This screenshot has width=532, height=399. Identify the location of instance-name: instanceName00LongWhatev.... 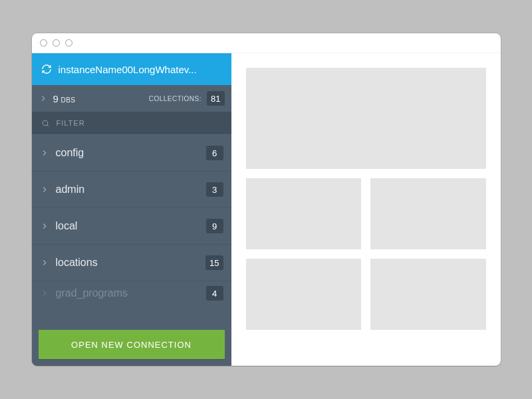
(128, 69).